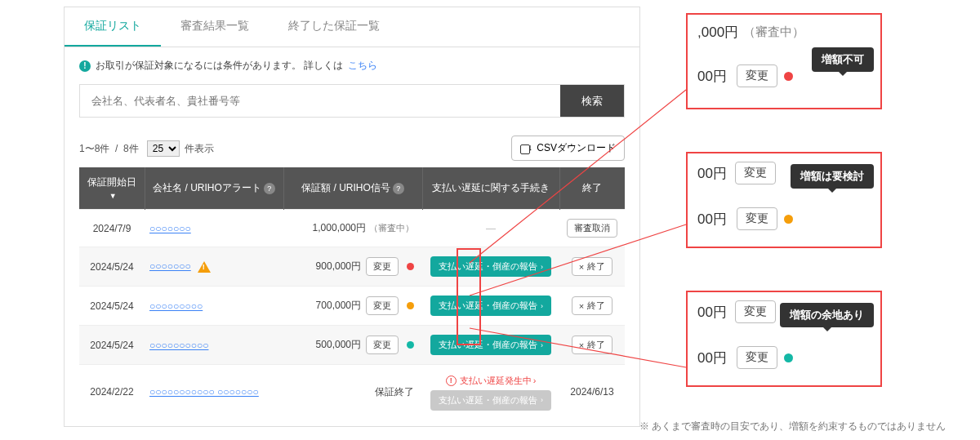 The height and width of the screenshot is (440, 980). What do you see at coordinates (592, 189) in the screenshot?
I see `col-end: 終了` at bounding box center [592, 189].